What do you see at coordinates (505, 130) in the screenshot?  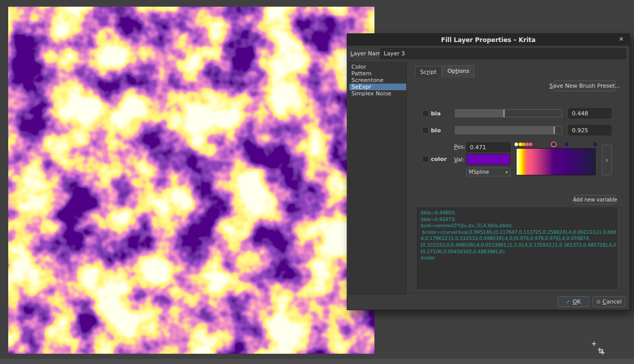 I see `blo-slider-fill` at bounding box center [505, 130].